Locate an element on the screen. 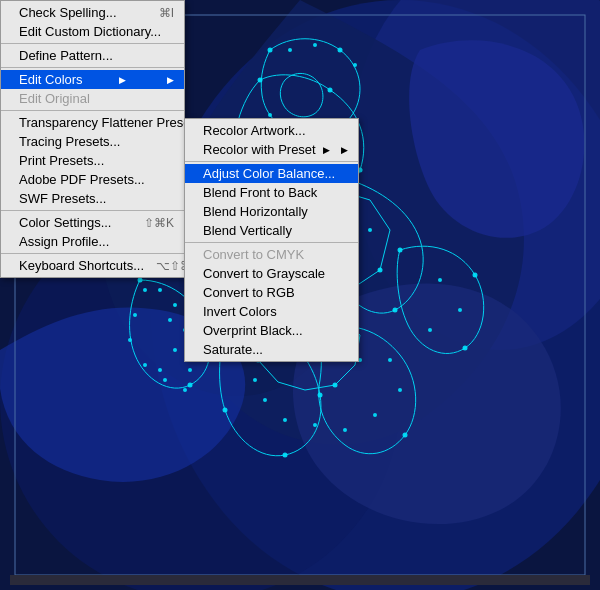  menu-item-edit-colors: Edit Colors ▶ is located at coordinates (92, 80).